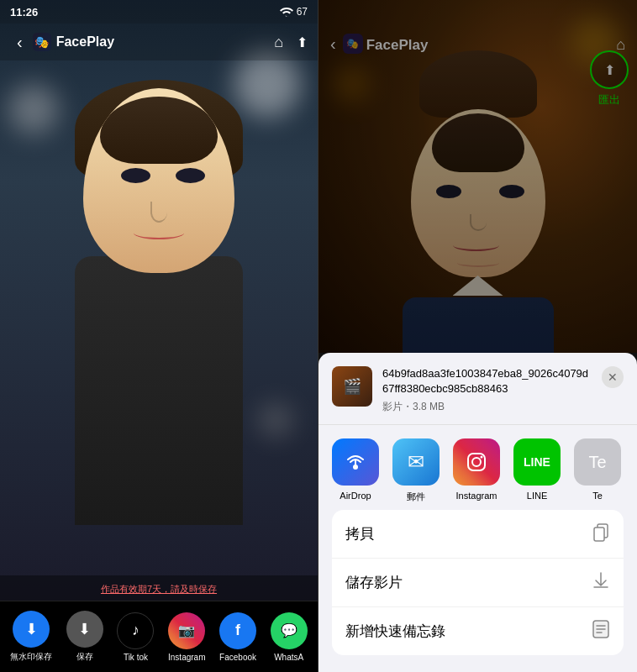 The image size is (637, 672). I want to click on instagram-app-icon, so click(476, 462).